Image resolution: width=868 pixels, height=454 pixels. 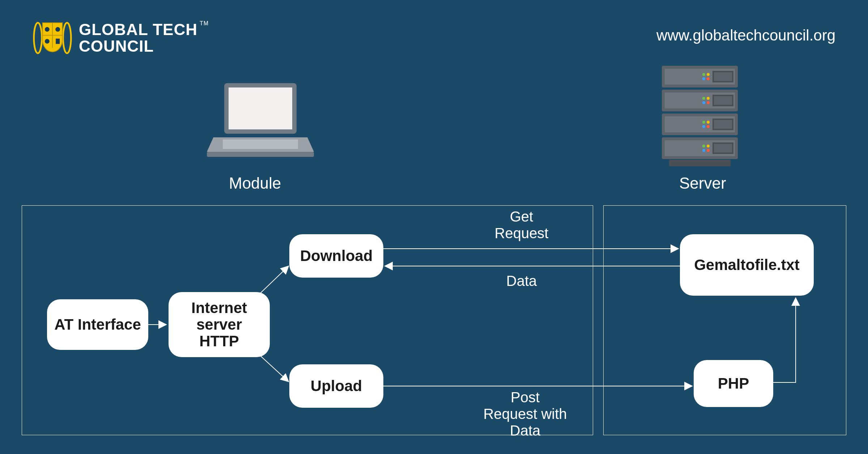 What do you see at coordinates (260, 119) in the screenshot?
I see `laptop-icon` at bounding box center [260, 119].